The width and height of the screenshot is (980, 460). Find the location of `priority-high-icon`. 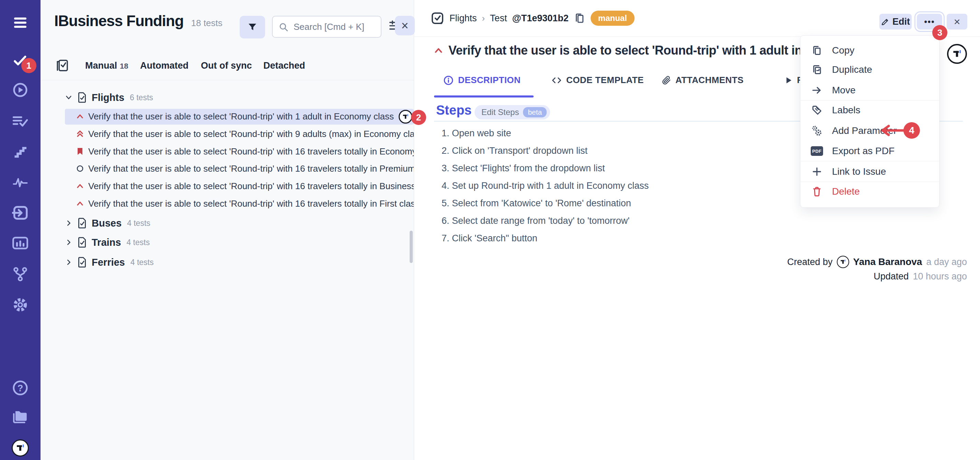

priority-high-icon is located at coordinates (80, 186).